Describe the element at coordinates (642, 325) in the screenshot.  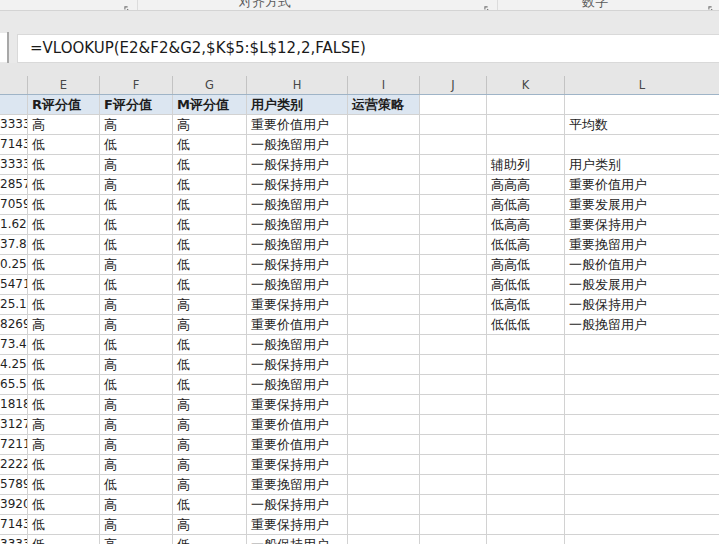
I see `cell-l: 一般挽留用户` at that location.